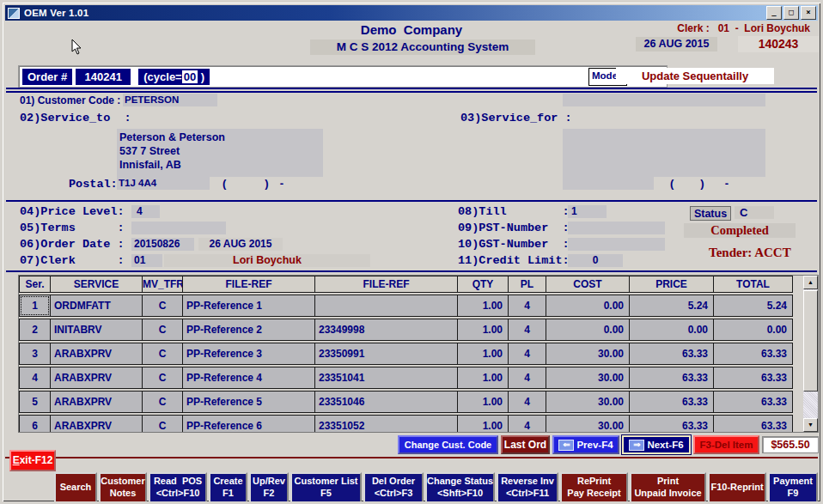  I want to click on postal-field-right, so click(608, 184).